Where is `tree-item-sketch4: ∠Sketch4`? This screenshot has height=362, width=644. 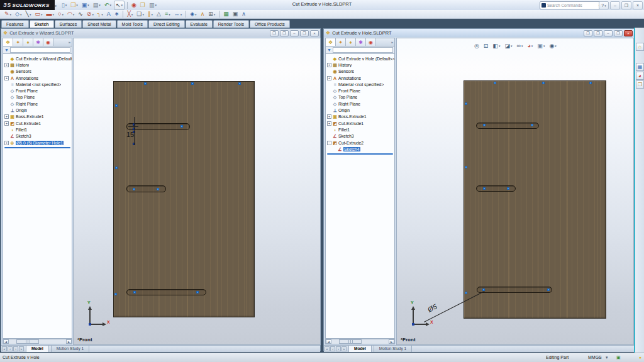
tree-item-sketch4: ∠Sketch4 is located at coordinates (360, 149).